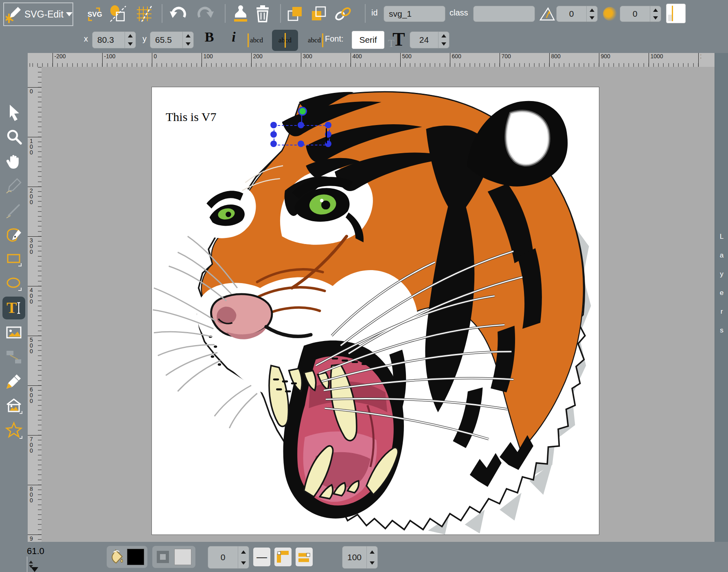  Describe the element at coordinates (35, 345) in the screenshot. I see `ruler-label: 5 0 0` at that location.